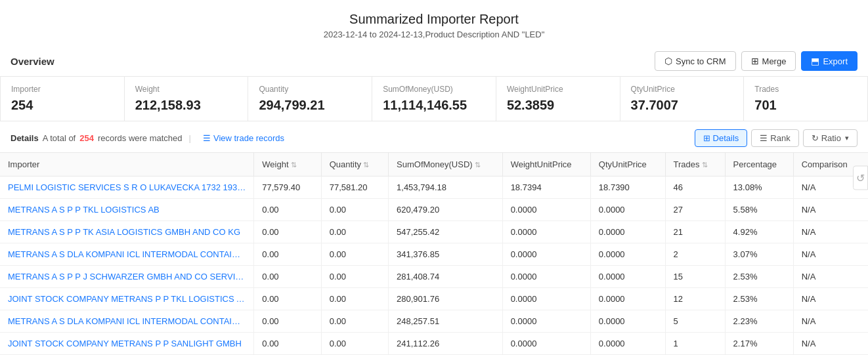 The width and height of the screenshot is (868, 355). I want to click on cell-sum: 281,408.74, so click(446, 277).